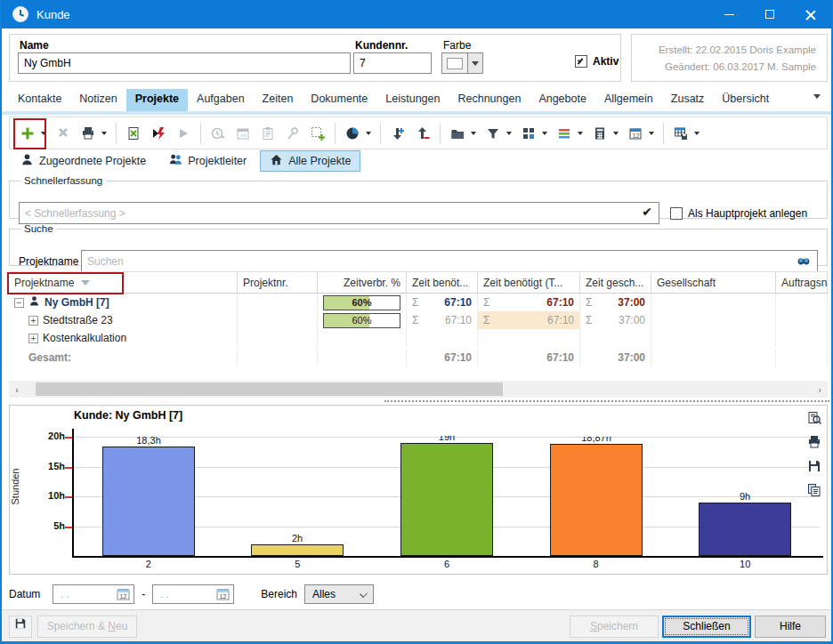 The height and width of the screenshot is (644, 833). Describe the element at coordinates (98, 100) in the screenshot. I see `tab-notizen: Notizen` at that location.